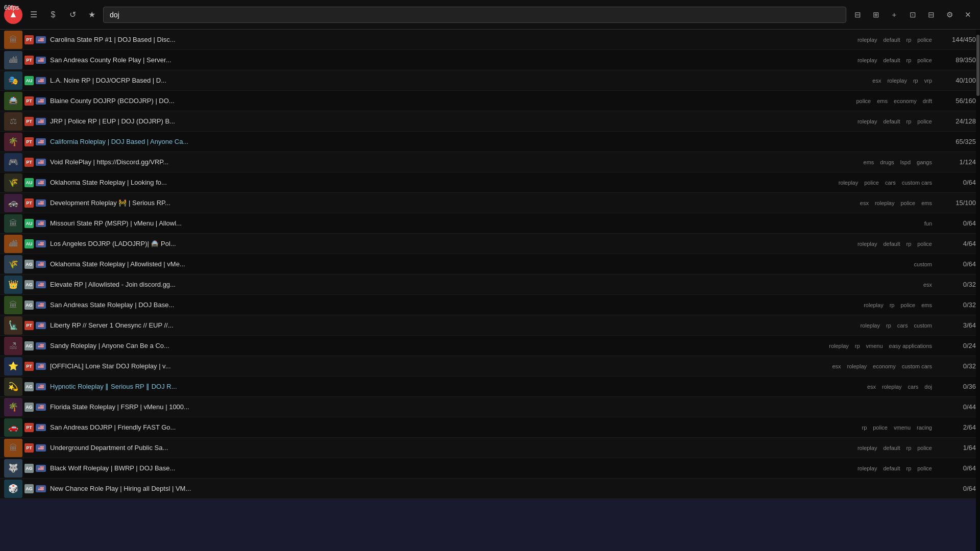 This screenshot has width=980, height=551. Describe the element at coordinates (490, 489) in the screenshot. I see `table-row: 🎲AG🇺🇸New Chance Role Play | Hiring all D…` at that location.